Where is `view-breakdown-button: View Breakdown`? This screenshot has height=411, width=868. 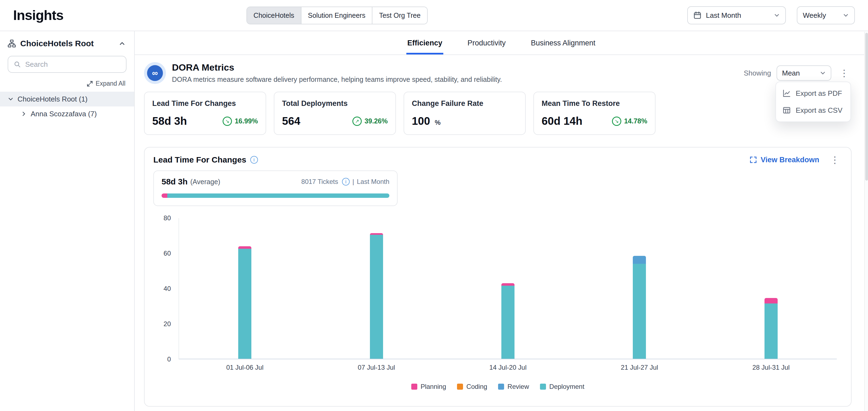 view-breakdown-button: View Breakdown is located at coordinates (784, 160).